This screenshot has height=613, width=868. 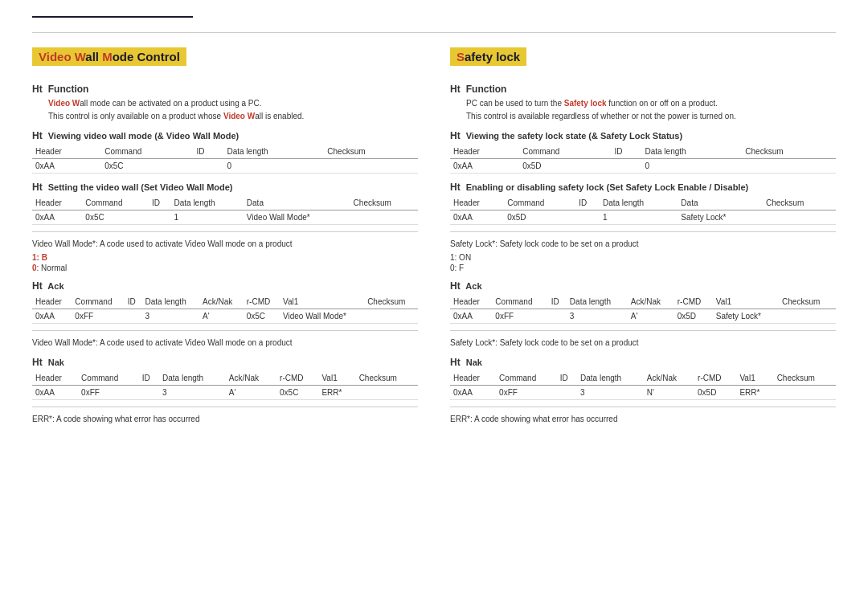 What do you see at coordinates (651, 116) in the screenshot?
I see `right-note-2: This control is available regardless of …` at bounding box center [651, 116].